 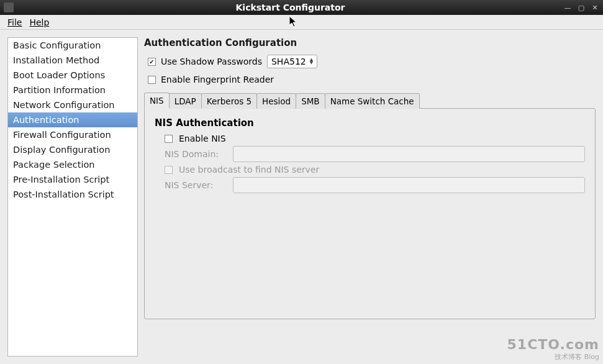 I want to click on section-title: Authentication Configuration, so click(x=370, y=43).